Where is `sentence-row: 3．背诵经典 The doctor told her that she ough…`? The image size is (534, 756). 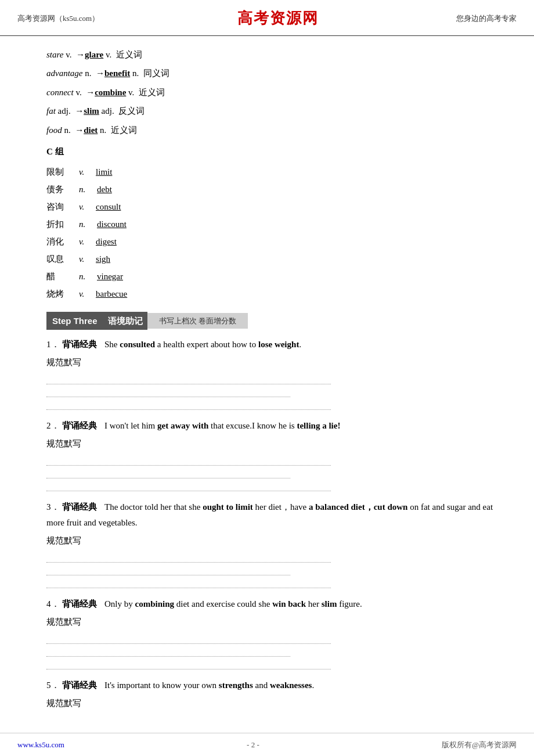 sentence-row: 3．背诵经典 The doctor told her that she ough… is located at coordinates (273, 515).